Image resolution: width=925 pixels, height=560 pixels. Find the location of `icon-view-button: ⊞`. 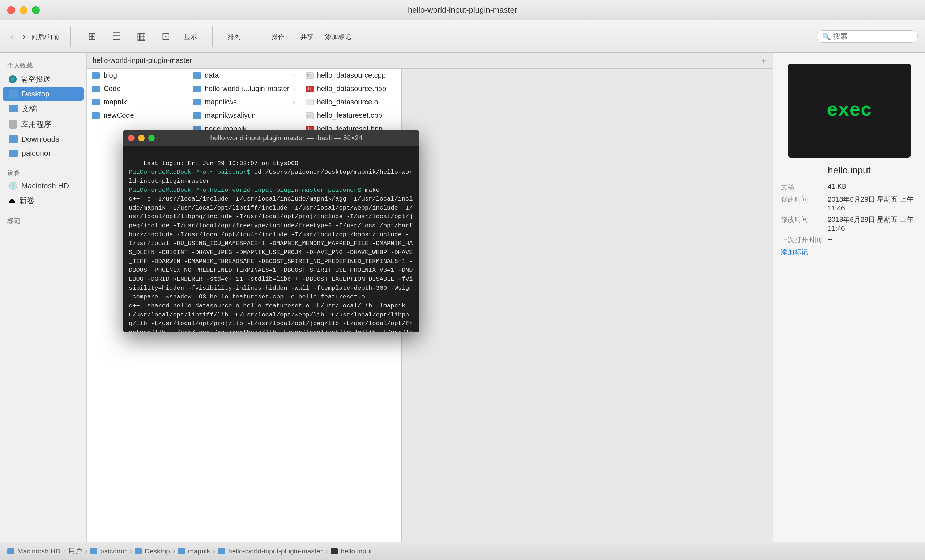

icon-view-button: ⊞ is located at coordinates (92, 36).